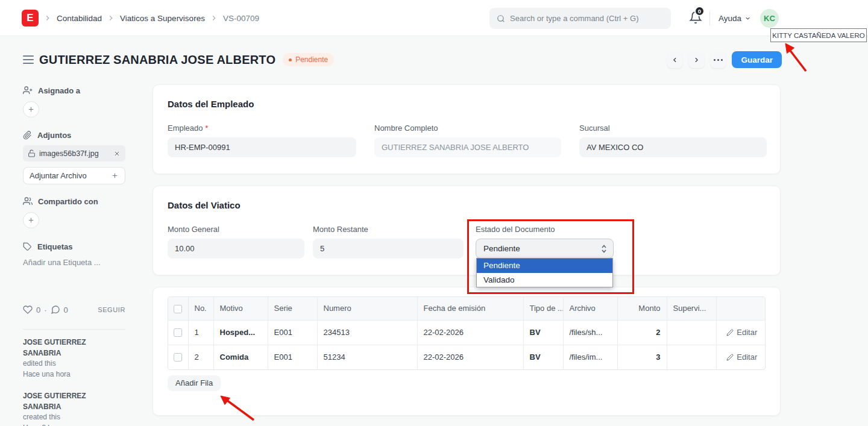 The width and height of the screenshot is (868, 426). I want to click on next-document-button, so click(697, 60).